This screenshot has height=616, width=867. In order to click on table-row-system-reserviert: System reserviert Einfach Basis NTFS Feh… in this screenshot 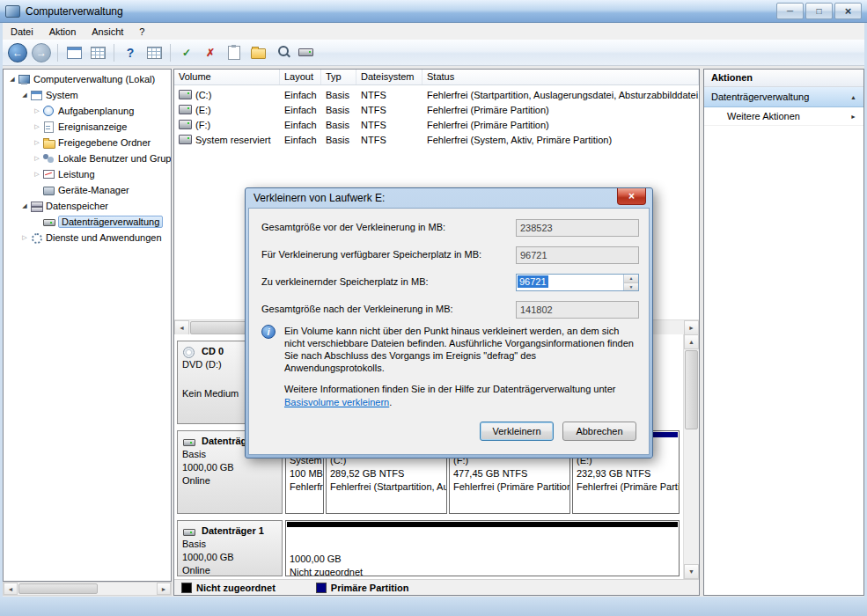, I will do `click(437, 139)`.